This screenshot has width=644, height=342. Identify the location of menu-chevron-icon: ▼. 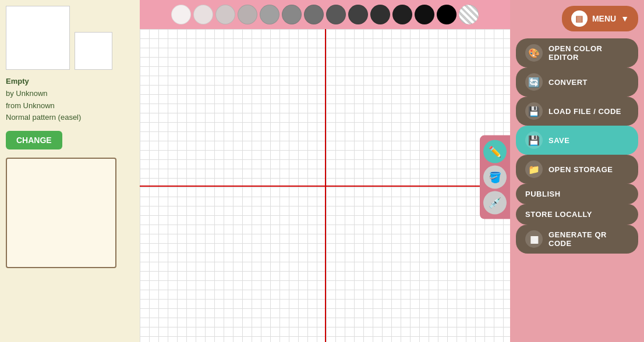
(625, 19).